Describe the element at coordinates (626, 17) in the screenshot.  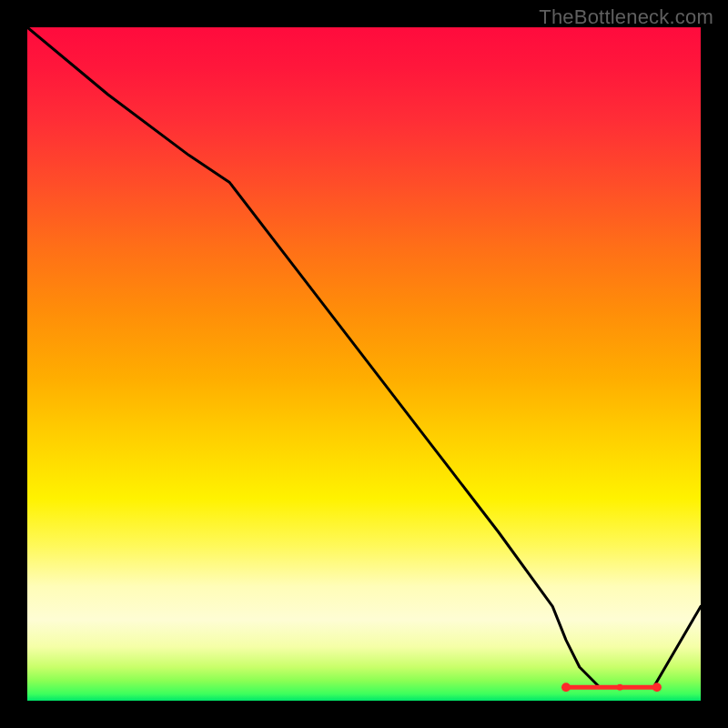
I see `source-credit: TheBottleneck.com` at that location.